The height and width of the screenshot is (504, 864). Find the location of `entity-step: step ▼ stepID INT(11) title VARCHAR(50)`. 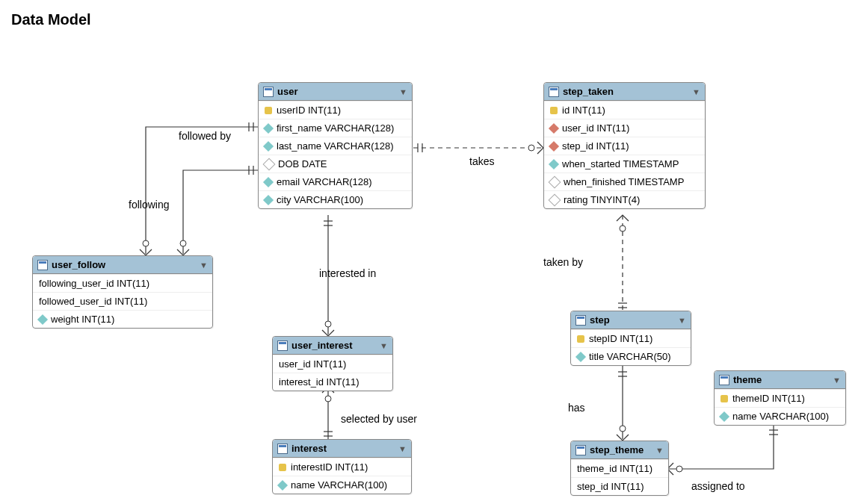

entity-step: step ▼ stepID INT(11) title VARCHAR(50) is located at coordinates (631, 338).